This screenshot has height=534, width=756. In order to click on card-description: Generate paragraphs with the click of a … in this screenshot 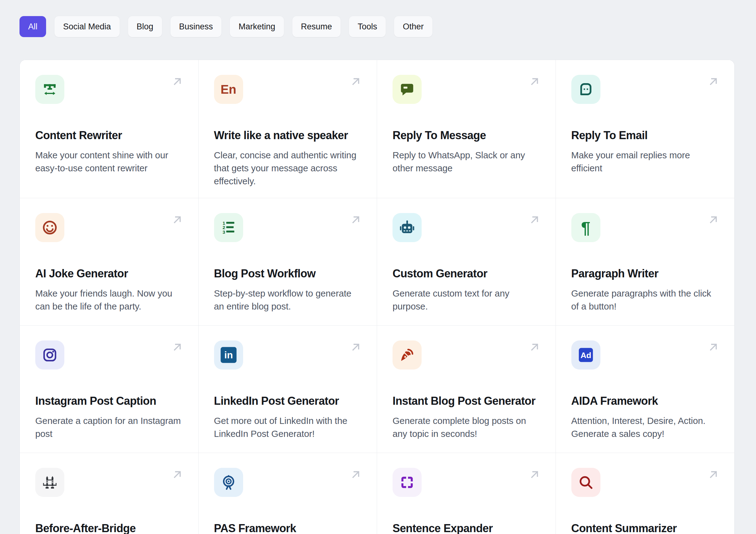, I will do `click(645, 300)`.